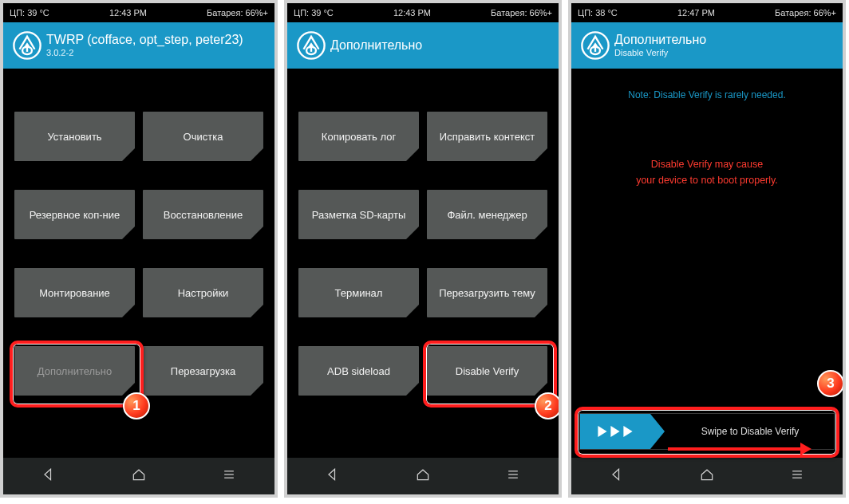 The width and height of the screenshot is (849, 504). I want to click on backup-button: Резервное коп-ние, so click(75, 215).